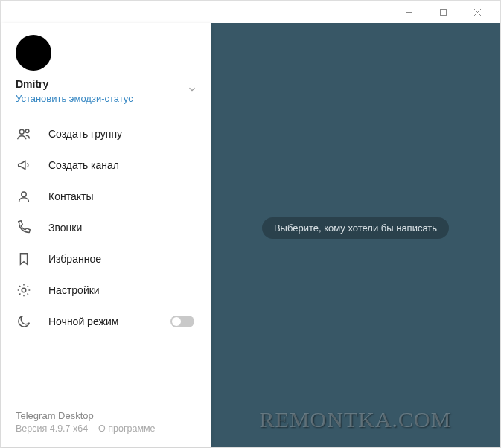  Describe the element at coordinates (52, 429) in the screenshot. I see `version-text: Версия 4.9.7 x64` at that location.